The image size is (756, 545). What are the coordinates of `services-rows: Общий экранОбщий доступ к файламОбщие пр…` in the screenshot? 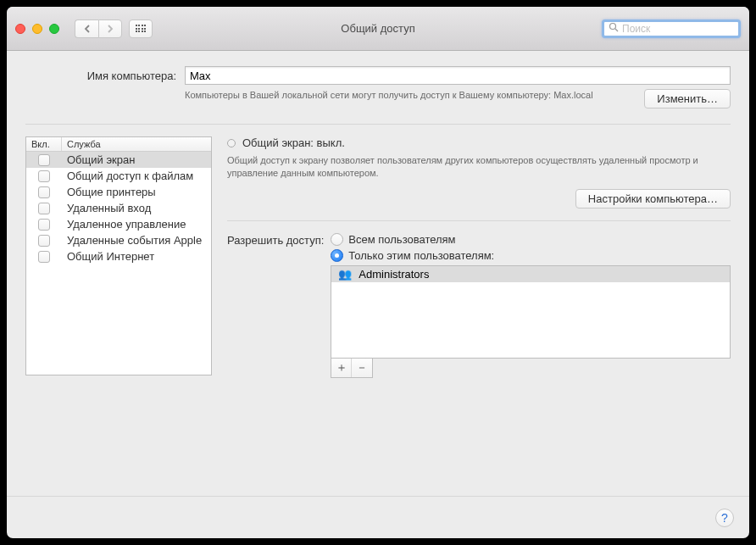 It's located at (119, 209).